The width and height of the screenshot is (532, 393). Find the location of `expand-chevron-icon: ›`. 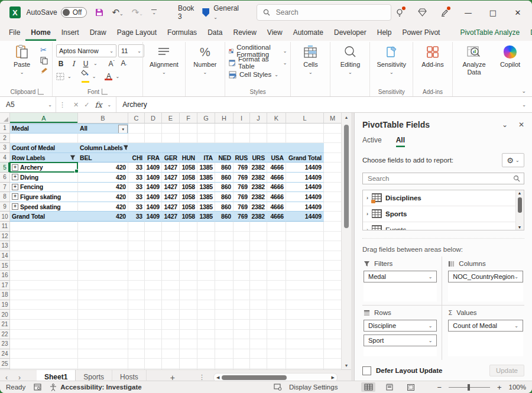

expand-chevron-icon: › is located at coordinates (368, 214).